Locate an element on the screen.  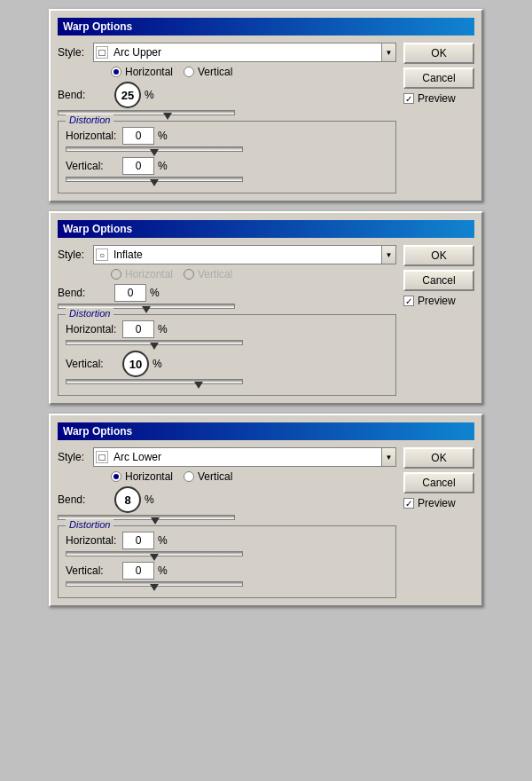
style-label-1: Style: is located at coordinates (75, 52).